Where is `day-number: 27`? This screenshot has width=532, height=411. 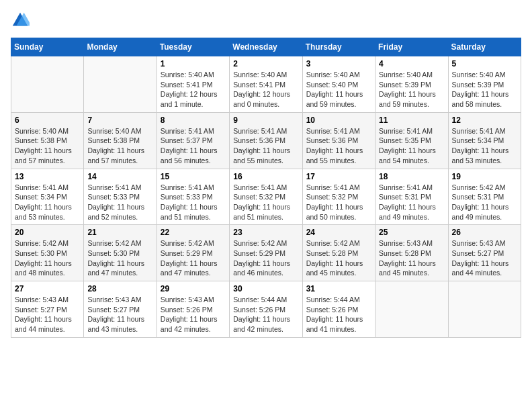
day-number: 27 is located at coordinates (47, 289).